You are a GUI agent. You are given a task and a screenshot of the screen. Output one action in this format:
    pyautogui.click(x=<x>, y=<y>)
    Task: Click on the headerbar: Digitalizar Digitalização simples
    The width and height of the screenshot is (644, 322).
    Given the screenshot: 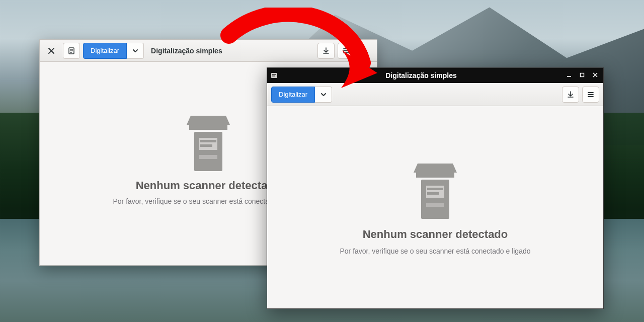 What is the action you would take?
    pyautogui.click(x=208, y=51)
    